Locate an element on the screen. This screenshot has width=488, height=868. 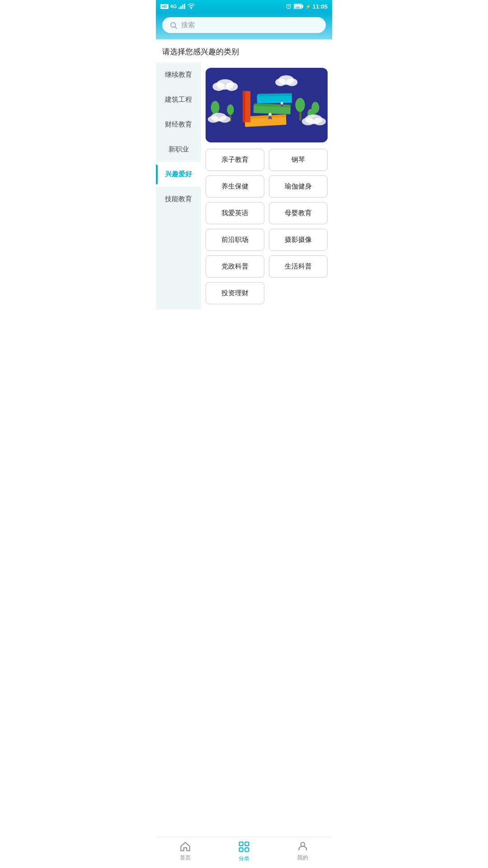
time-display: 11:05 is located at coordinates (320, 6).